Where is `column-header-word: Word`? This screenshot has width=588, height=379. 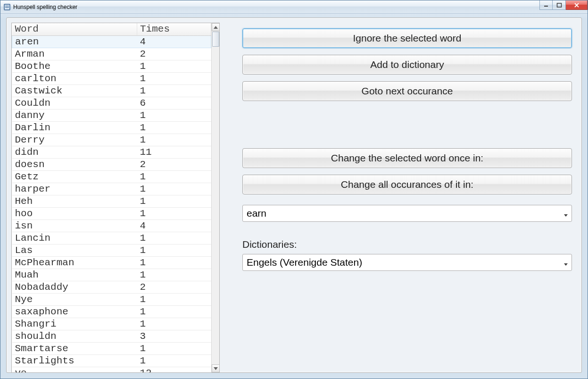 column-header-word: Word is located at coordinates (75, 29).